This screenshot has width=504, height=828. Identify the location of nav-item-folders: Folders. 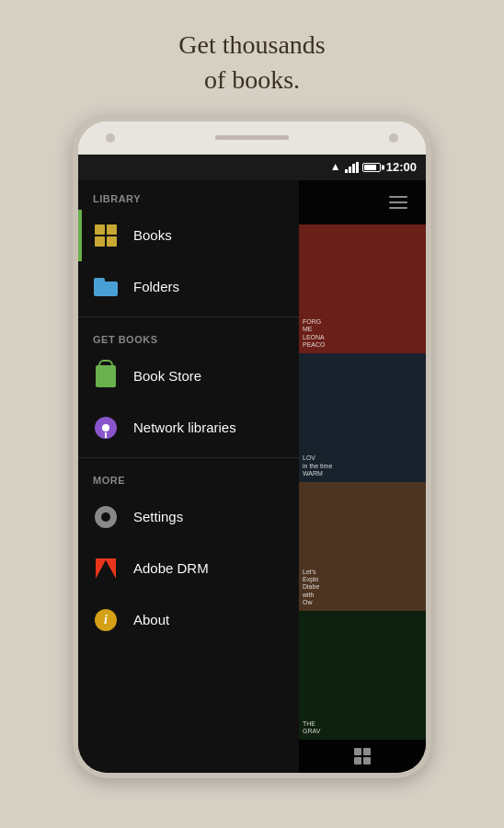
(189, 287).